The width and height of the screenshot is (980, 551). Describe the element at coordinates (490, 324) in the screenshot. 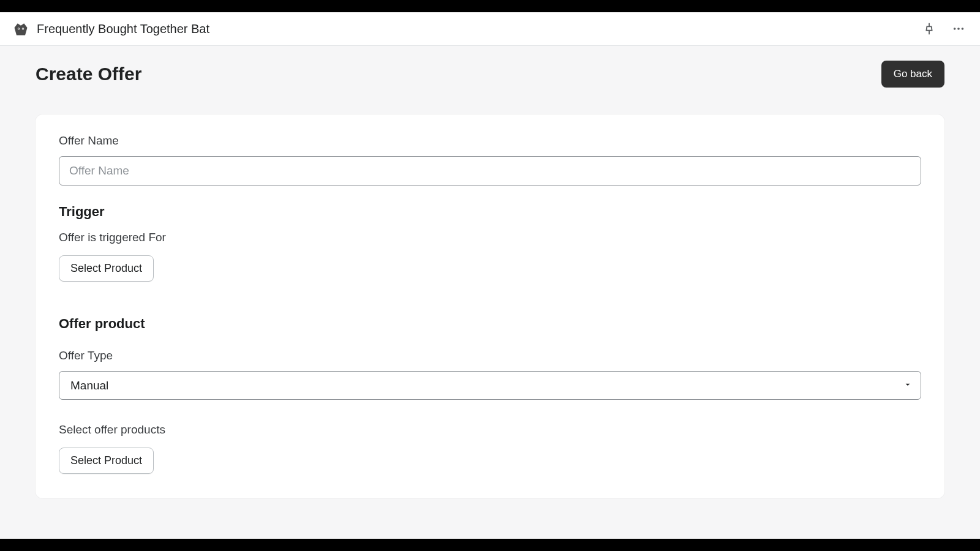

I see `offer-product-heading: Offer product` at that location.